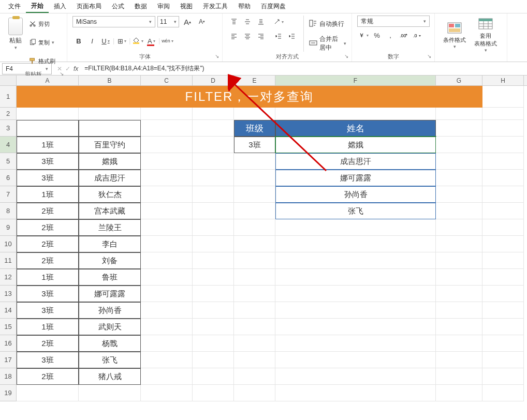  Describe the element at coordinates (356, 194) in the screenshot. I see `spill-cell: 孙尚香` at that location.